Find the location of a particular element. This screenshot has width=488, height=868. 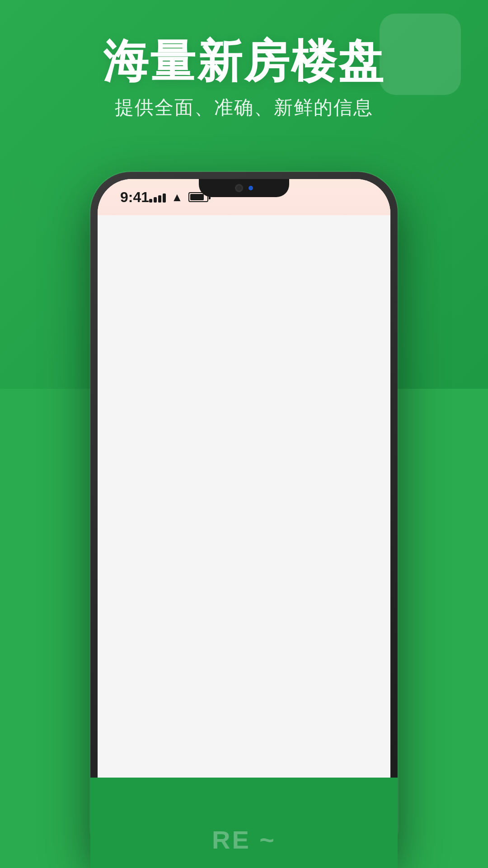

wifi-icon: ▲ is located at coordinates (177, 197).